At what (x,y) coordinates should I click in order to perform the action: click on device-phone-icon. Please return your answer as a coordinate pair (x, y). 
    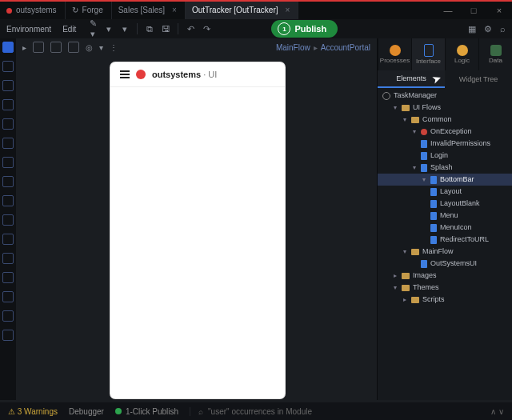
    Looking at the image, I should click on (38, 47).